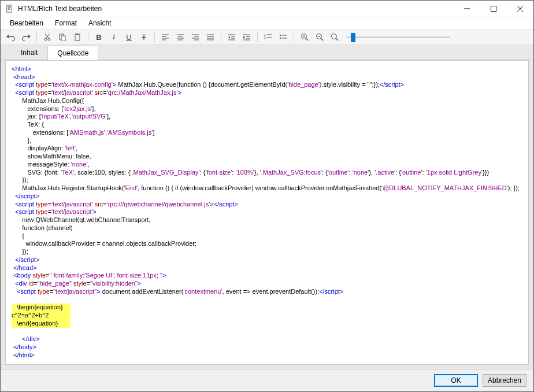 The image size is (534, 392). I want to click on code-text: 'tex2jax.js', so click(77, 109).